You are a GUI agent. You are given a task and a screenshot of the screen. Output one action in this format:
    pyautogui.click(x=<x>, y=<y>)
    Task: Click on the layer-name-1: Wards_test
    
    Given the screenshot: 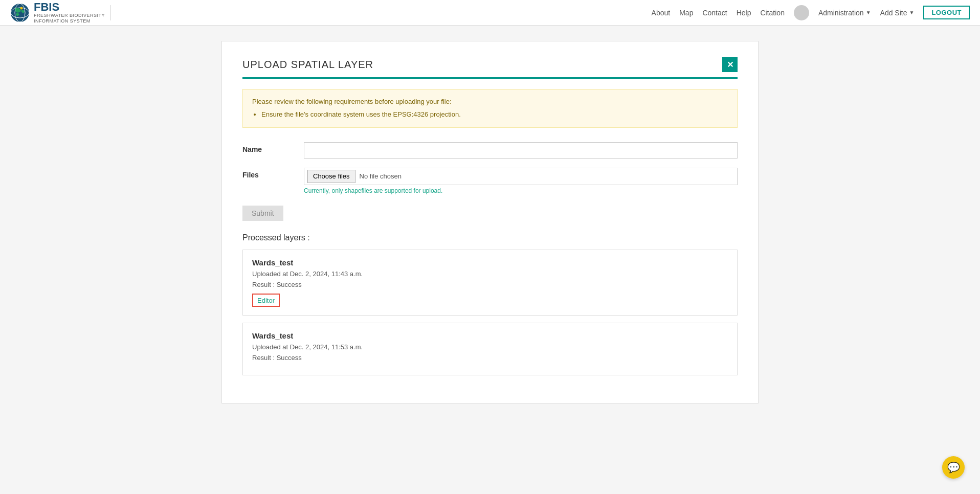 What is the action you would take?
    pyautogui.click(x=490, y=263)
    